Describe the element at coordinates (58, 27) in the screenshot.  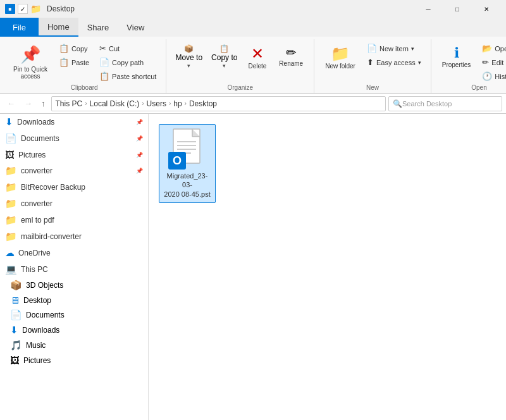
I see `menu-home: Home` at that location.